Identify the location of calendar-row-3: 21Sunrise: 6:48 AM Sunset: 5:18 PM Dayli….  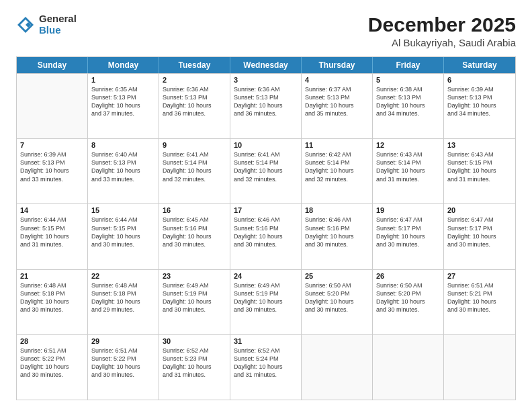
(266, 302).